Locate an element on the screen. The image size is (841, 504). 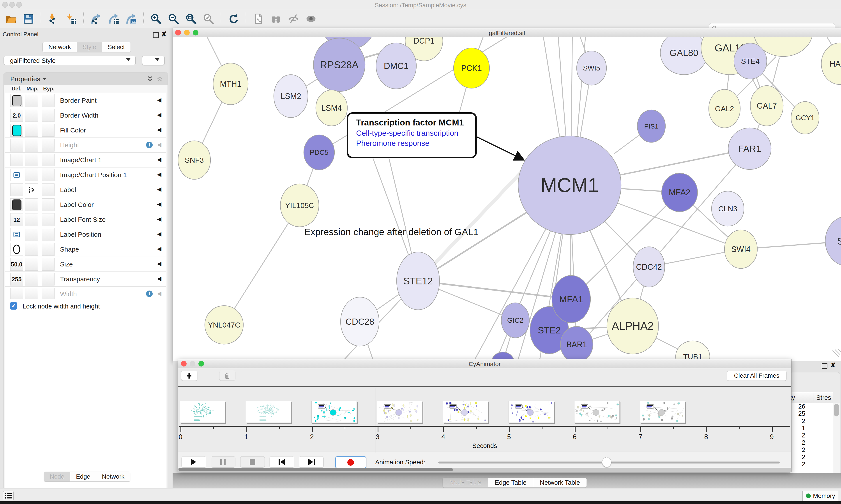
timeline-scrollbar is located at coordinates (485, 470).